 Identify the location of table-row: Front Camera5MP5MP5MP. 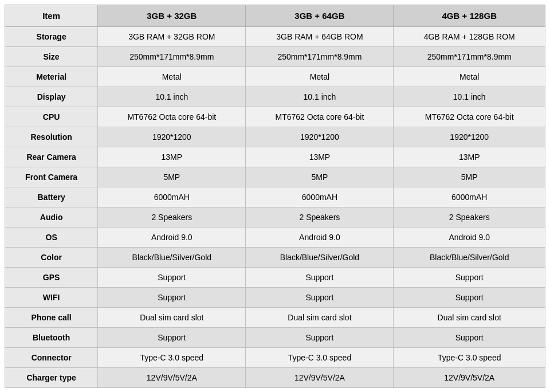
(275, 178).